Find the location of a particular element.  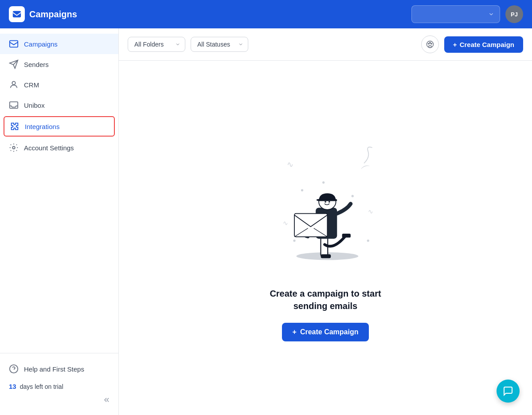

double-chevron-left-icon is located at coordinates (107, 400).